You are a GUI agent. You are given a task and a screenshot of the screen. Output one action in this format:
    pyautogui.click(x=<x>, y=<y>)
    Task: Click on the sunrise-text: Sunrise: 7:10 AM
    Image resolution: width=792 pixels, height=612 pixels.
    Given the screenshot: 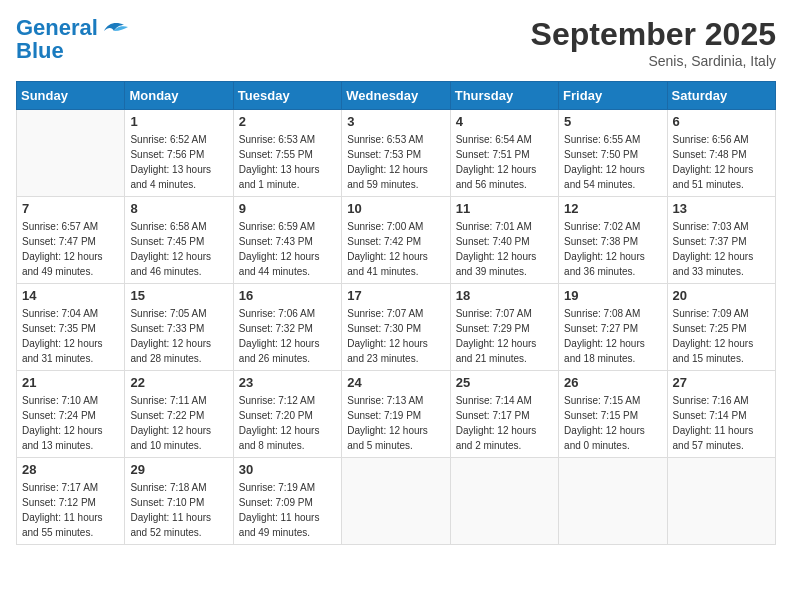 What is the action you would take?
    pyautogui.click(x=70, y=400)
    